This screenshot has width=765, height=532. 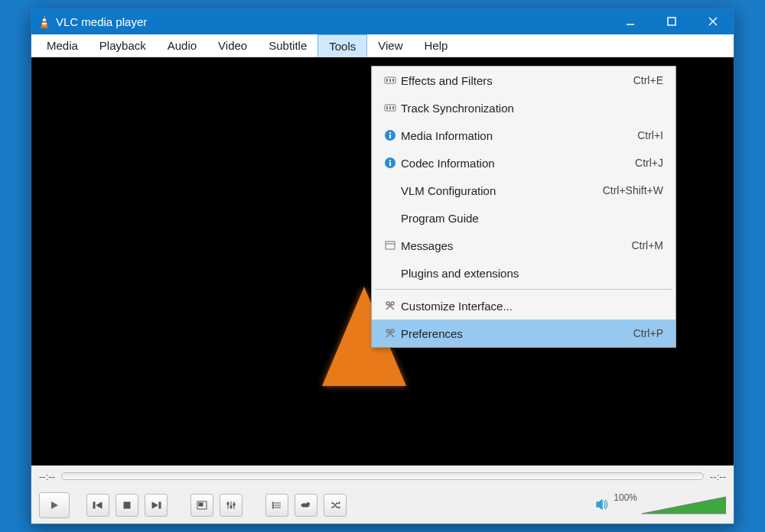 What do you see at coordinates (390, 46) in the screenshot?
I see `menu-view: View` at bounding box center [390, 46].